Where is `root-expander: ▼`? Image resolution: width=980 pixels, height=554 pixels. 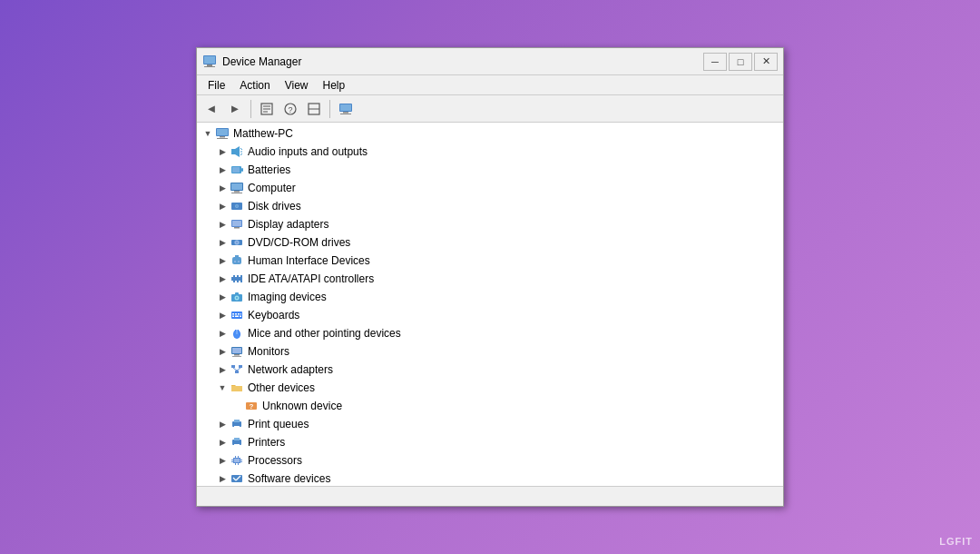 root-expander: ▼ is located at coordinates (208, 134).